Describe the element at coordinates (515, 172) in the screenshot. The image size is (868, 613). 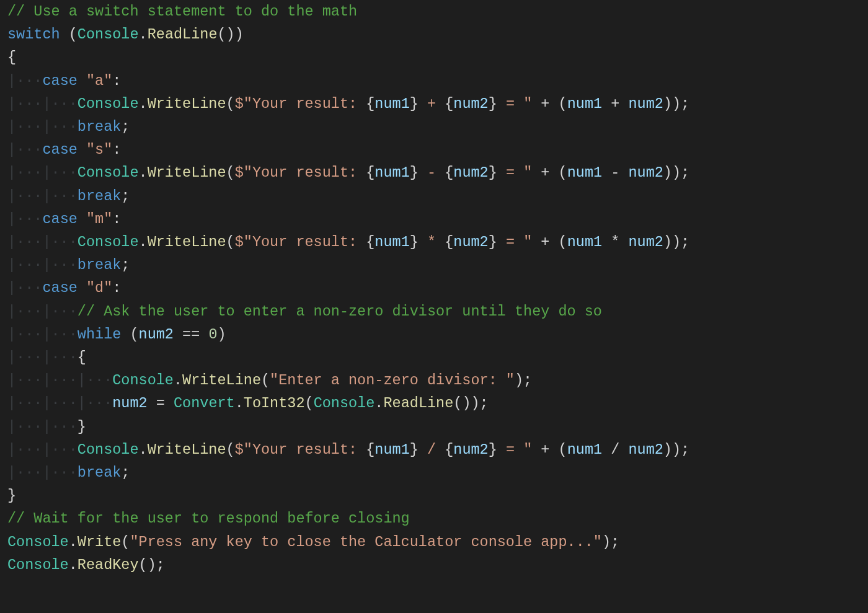
I see `code-token: = "` at that location.